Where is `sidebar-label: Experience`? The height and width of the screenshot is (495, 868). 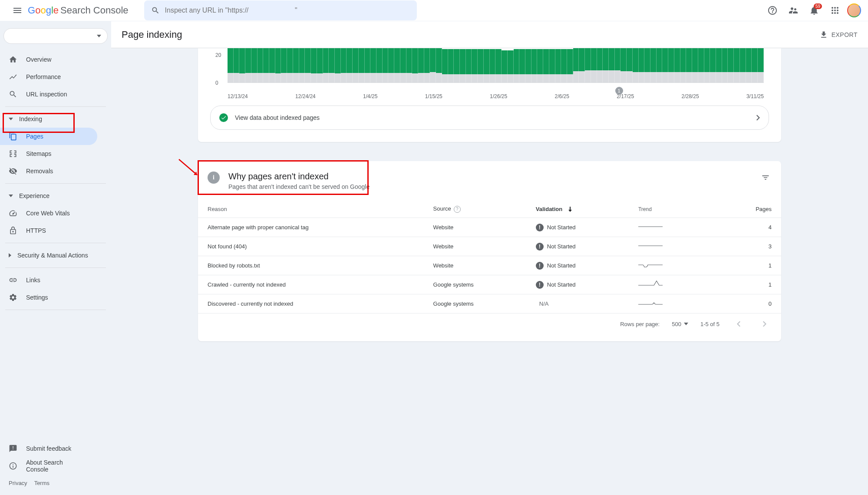
sidebar-label: Experience is located at coordinates (34, 196).